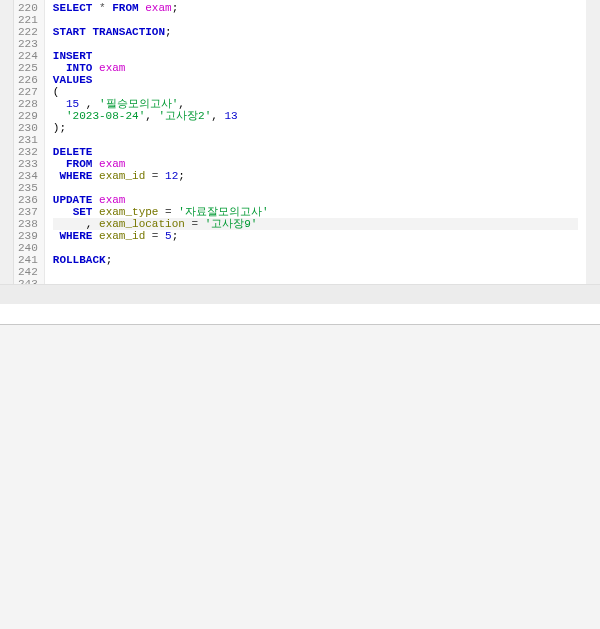  Describe the element at coordinates (28, 176) in the screenshot. I see `line-number: 234` at that location.